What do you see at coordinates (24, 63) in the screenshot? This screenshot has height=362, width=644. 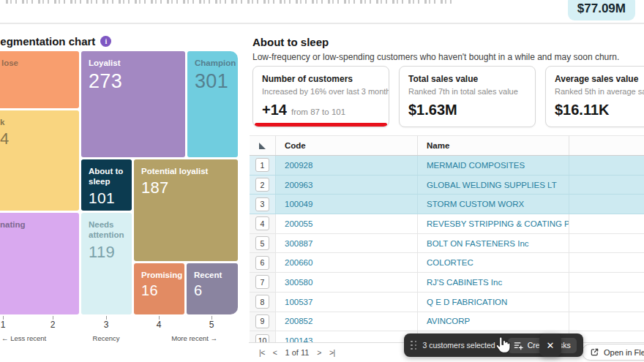 I see `segment-label: lose` at bounding box center [24, 63].